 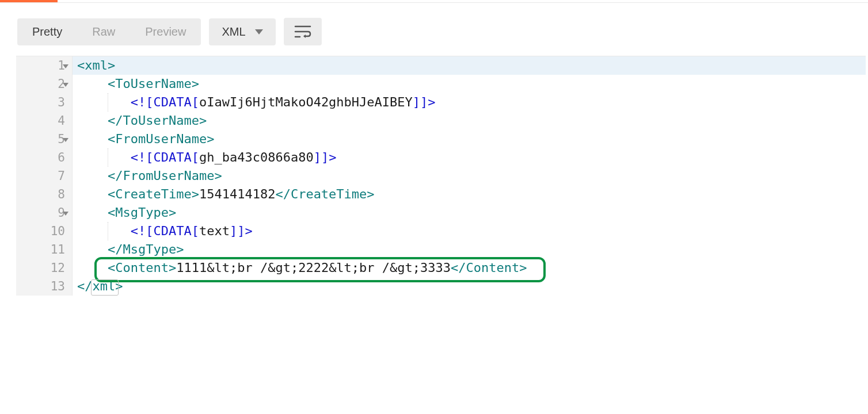 What do you see at coordinates (303, 32) in the screenshot?
I see `wrap-lines-icon` at bounding box center [303, 32].